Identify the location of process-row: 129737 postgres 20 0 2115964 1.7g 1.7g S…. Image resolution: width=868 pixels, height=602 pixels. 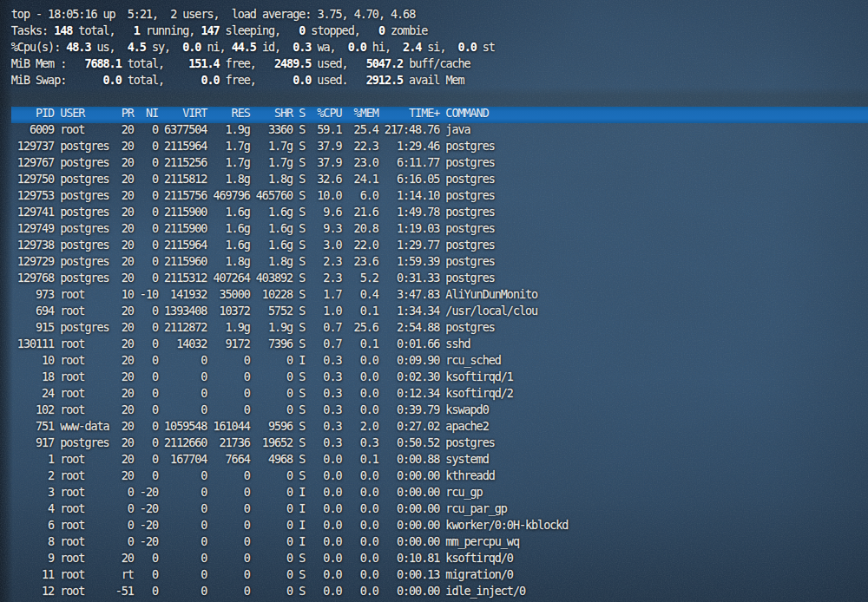
(439, 146).